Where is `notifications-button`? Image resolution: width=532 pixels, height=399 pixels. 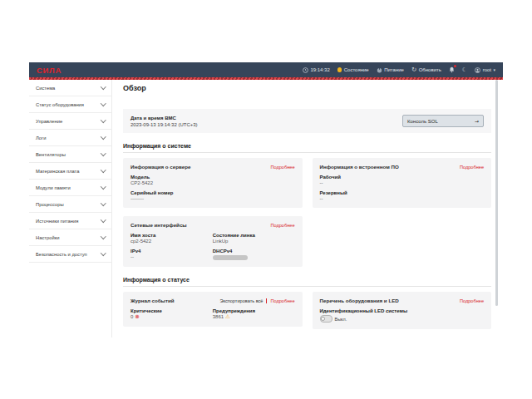 notifications-button is located at coordinates (452, 70).